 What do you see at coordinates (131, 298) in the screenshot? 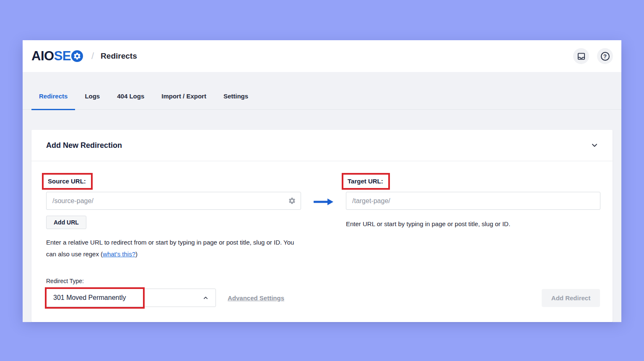
I see `redirect-type-select: 301 Moved Permanently` at bounding box center [131, 298].